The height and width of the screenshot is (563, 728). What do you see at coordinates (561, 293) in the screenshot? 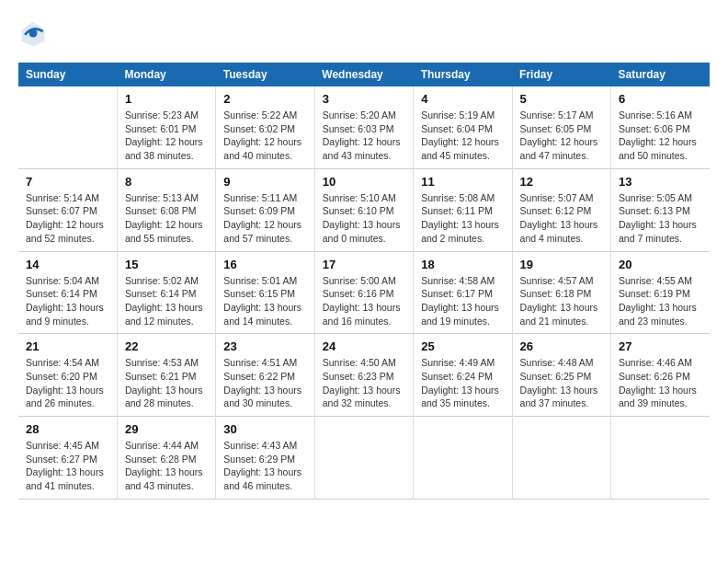
I see `calendar-cell: 19Sunrise: 4:57 AM Sunset: 6:18 PM Dayli…` at bounding box center [561, 293].